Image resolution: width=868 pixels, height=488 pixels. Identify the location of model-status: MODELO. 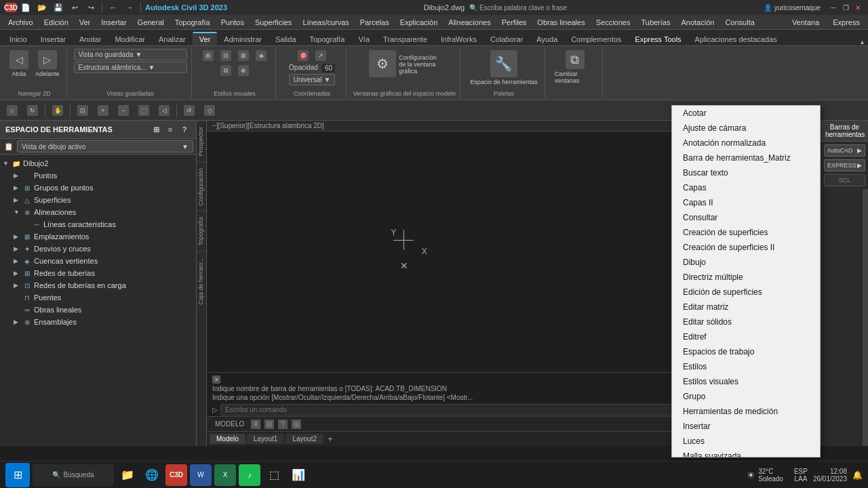
(229, 424).